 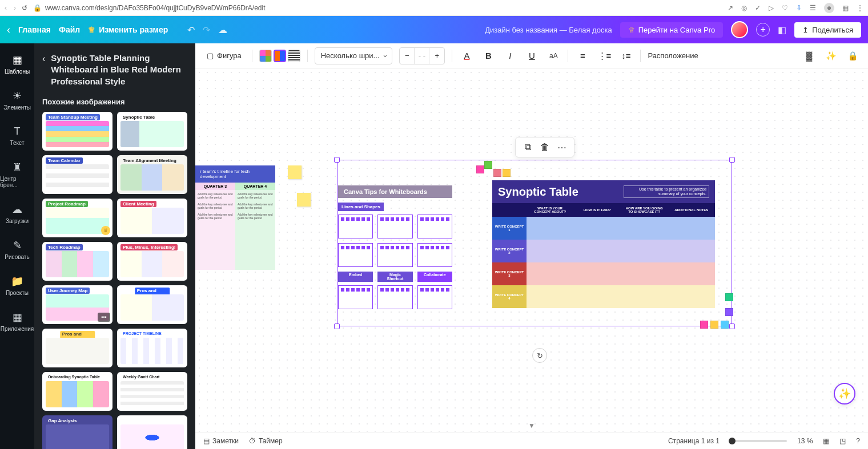 I want to click on nav-back-icon: ‹, so click(x=6, y=8).